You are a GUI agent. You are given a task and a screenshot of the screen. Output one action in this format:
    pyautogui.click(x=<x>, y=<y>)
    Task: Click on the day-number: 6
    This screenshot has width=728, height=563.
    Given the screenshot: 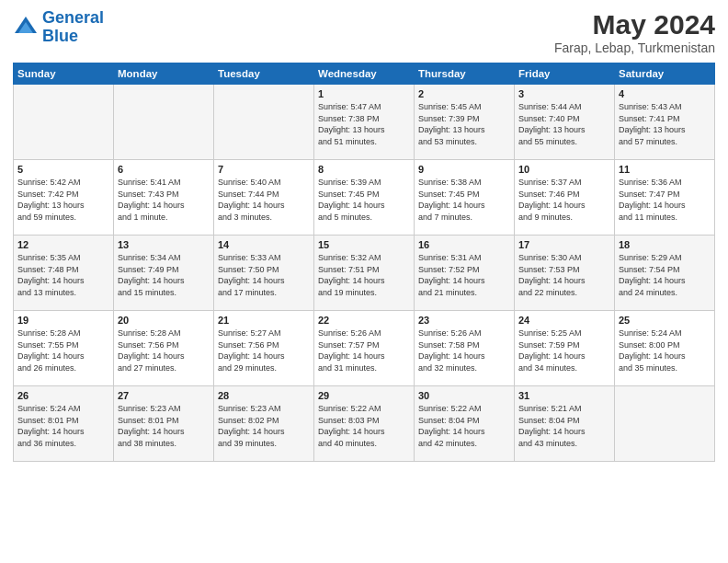 What is the action you would take?
    pyautogui.click(x=164, y=169)
    